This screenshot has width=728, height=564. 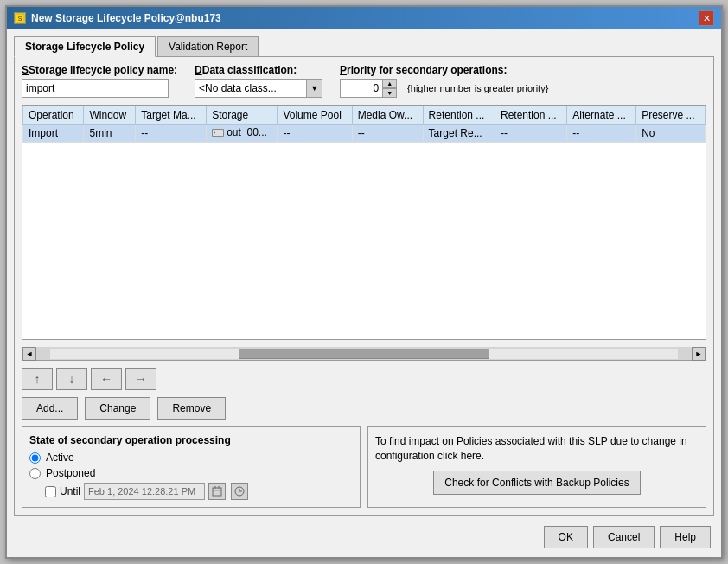 What do you see at coordinates (390, 93) in the screenshot?
I see `priority-down-btn: ▼` at bounding box center [390, 93].